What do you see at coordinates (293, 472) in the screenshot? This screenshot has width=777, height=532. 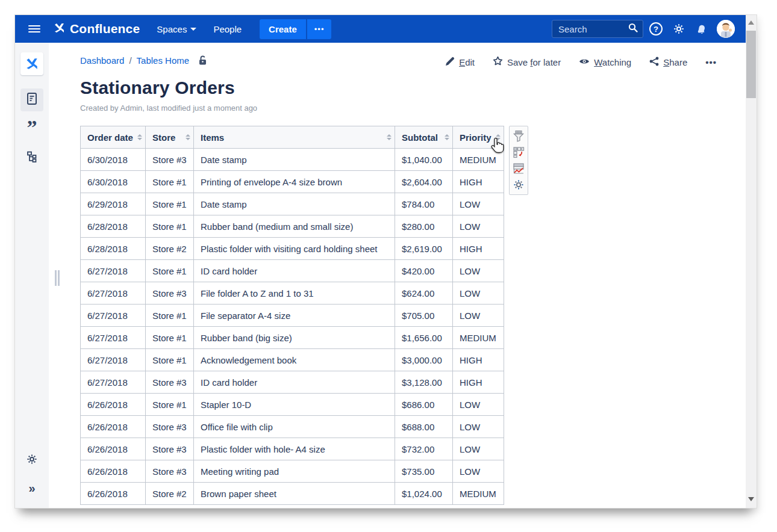 I see `table-row: 6/26/2018Store #3Meeting writing pad$735…` at bounding box center [293, 472].